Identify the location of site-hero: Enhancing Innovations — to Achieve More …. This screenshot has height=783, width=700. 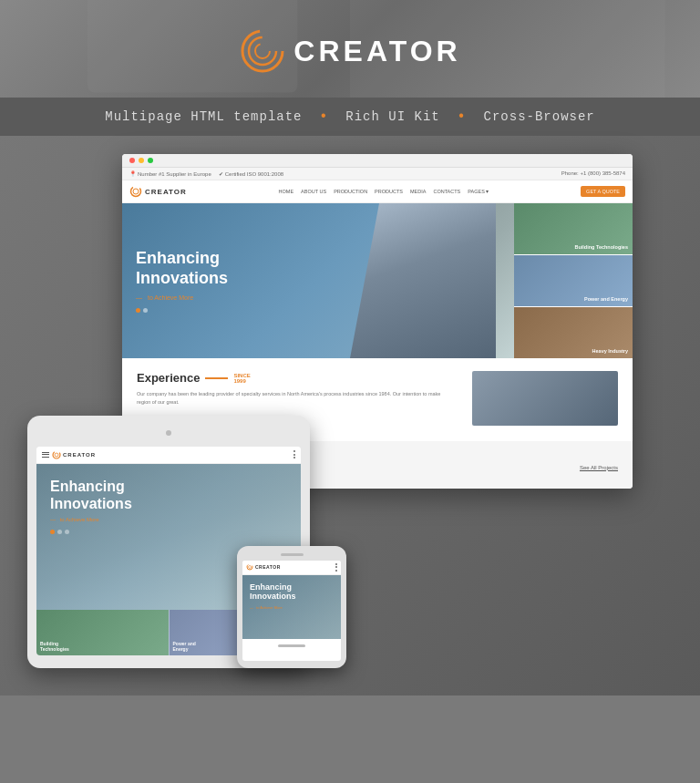
(377, 281).